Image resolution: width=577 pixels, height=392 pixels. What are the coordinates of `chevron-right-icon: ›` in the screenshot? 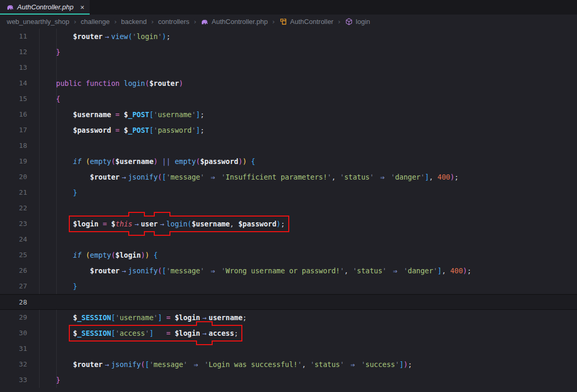 It's located at (274, 22).